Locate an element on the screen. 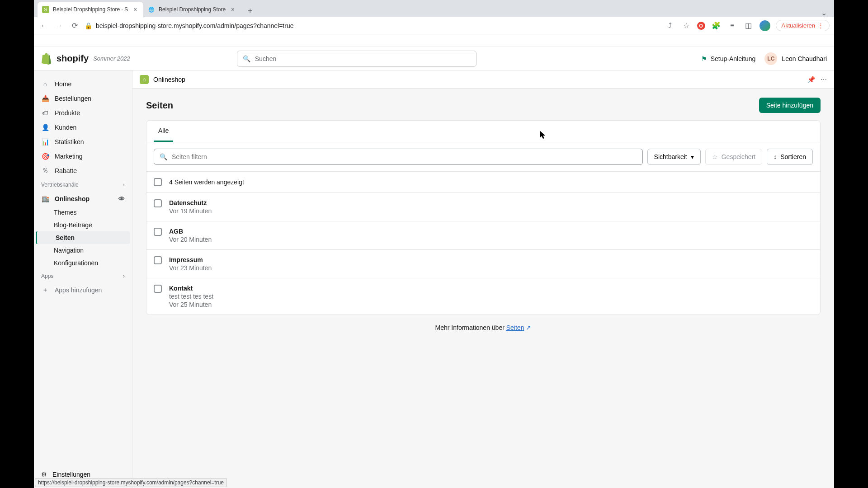  new-tab-button: + is located at coordinates (250, 11).